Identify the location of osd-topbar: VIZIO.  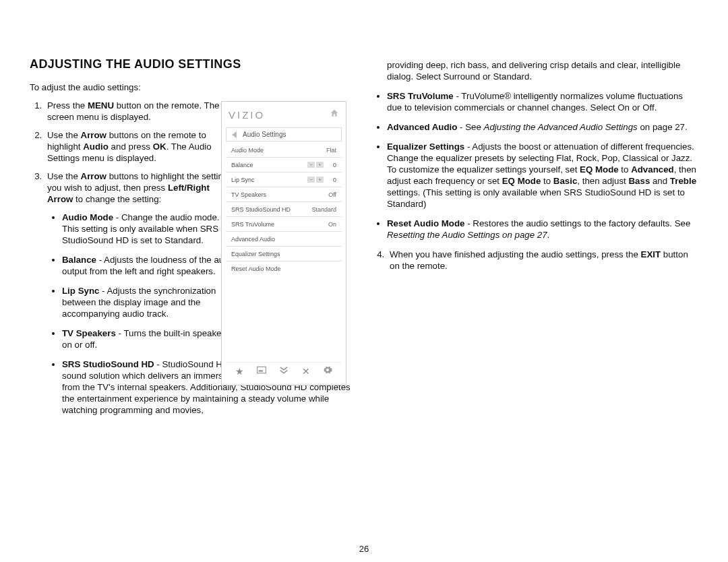
(284, 113).